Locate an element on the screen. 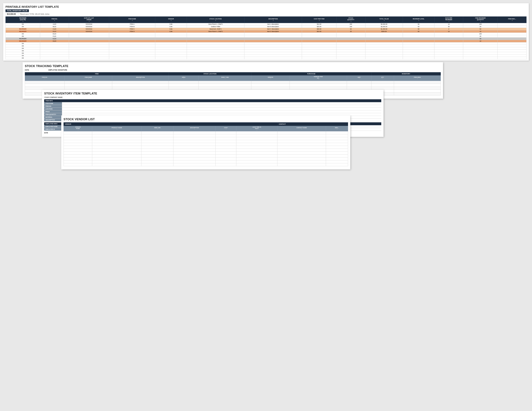 The width and height of the screenshot is (532, 411). col-item-reorder-qty: ITEM REORDERQUANTITY▼ is located at coordinates (480, 20).